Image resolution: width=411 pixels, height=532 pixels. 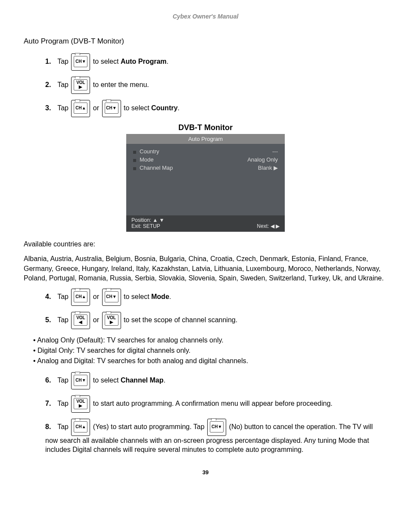 I want to click on step-4: 4. Tap CH▲ or CH▼ to select Mode., so click(x=216, y=297).